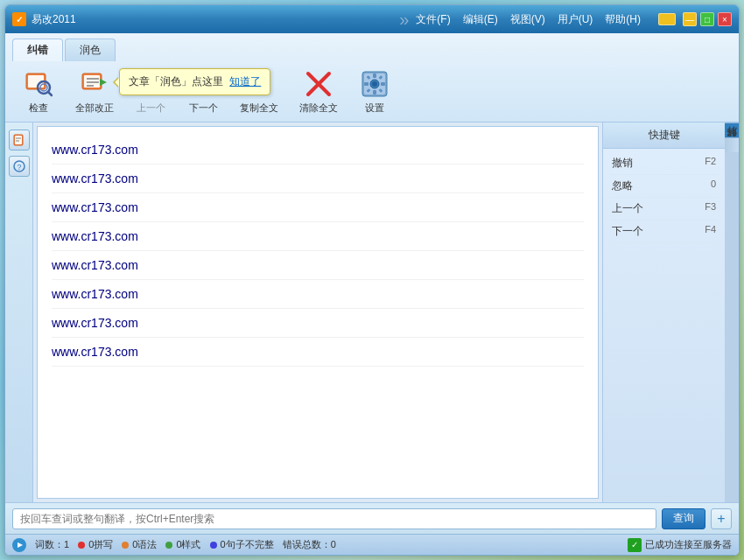  Describe the element at coordinates (310, 544) in the screenshot. I see `error-total: 错误总数：0` at that location.